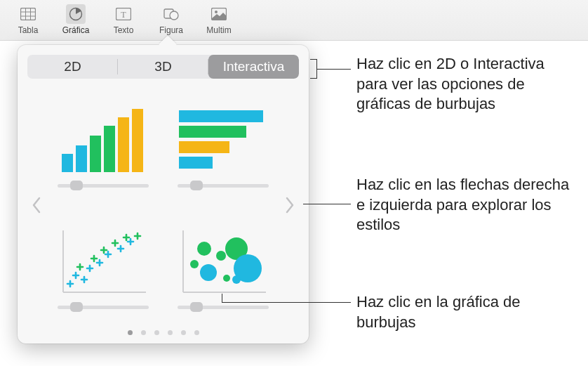  What do you see at coordinates (171, 20) in the screenshot?
I see `toolbar-item-shape: Figura` at bounding box center [171, 20].